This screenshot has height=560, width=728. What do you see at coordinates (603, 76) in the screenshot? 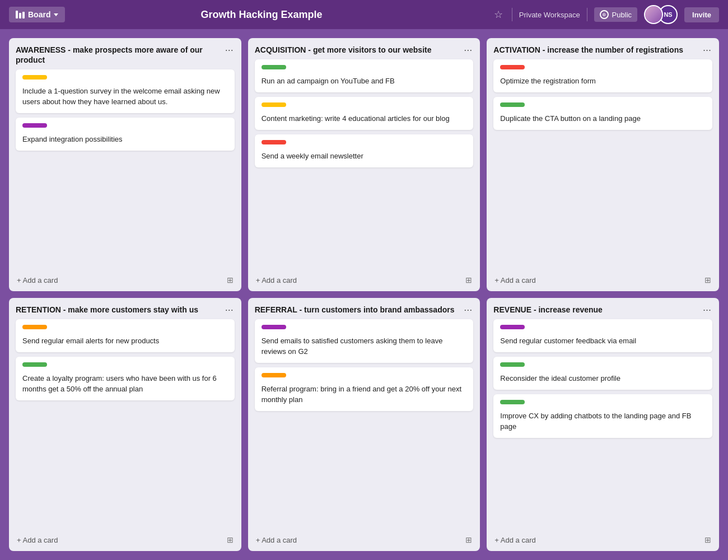
I see `card: Optimize the registration form` at bounding box center [603, 76].